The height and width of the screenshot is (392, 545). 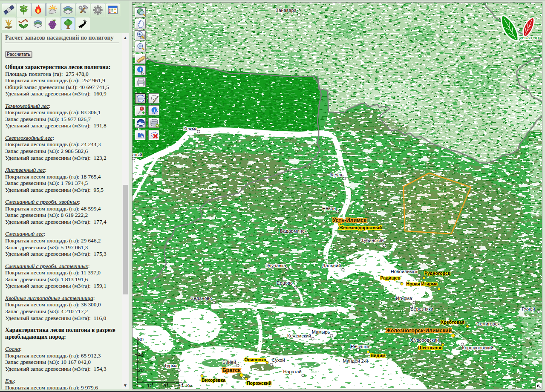 I want to click on svg-text: Кежемский, so click(x=299, y=336).